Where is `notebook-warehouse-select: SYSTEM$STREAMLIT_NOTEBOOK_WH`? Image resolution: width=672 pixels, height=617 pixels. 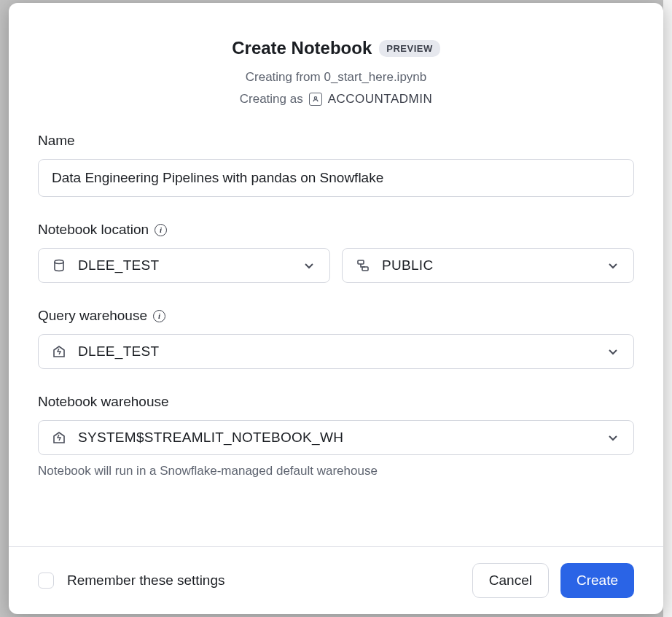 notebook-warehouse-select: SYSTEM$STREAMLIT_NOTEBOOK_WH is located at coordinates (336, 438).